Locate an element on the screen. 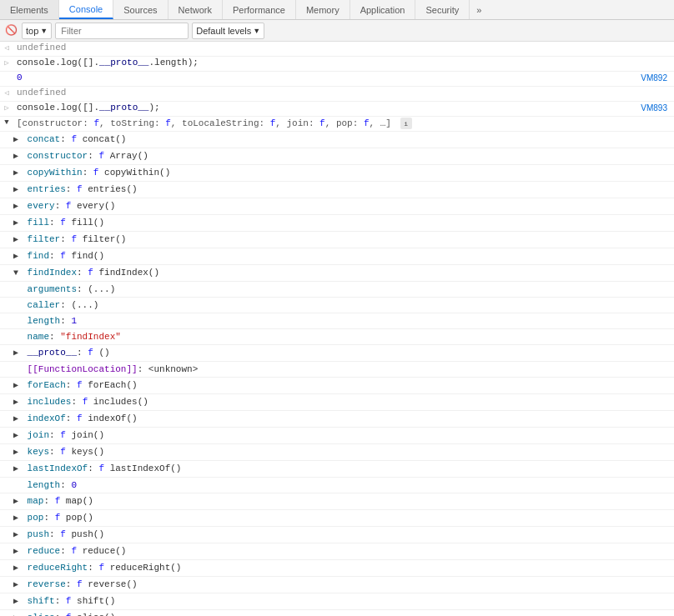 The image size is (674, 616). tree-every: ▶ every: f every() is located at coordinates (337, 207).